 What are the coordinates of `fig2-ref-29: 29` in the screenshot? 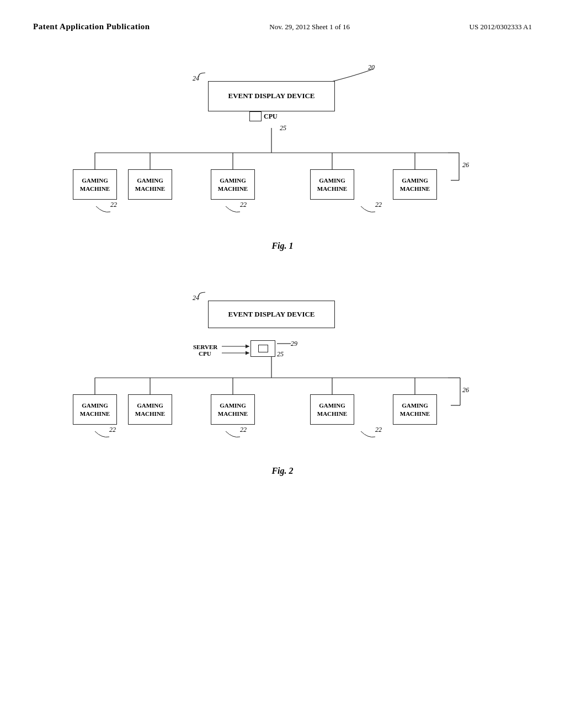 It's located at (294, 344).